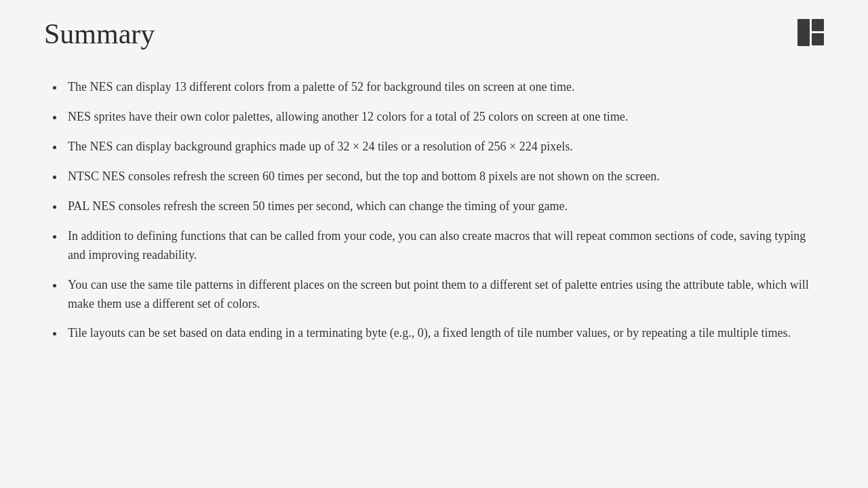 This screenshot has width=868, height=488. Describe the element at coordinates (444, 117) in the screenshot. I see `list-item: NES sprites have their own color palette…` at that location.